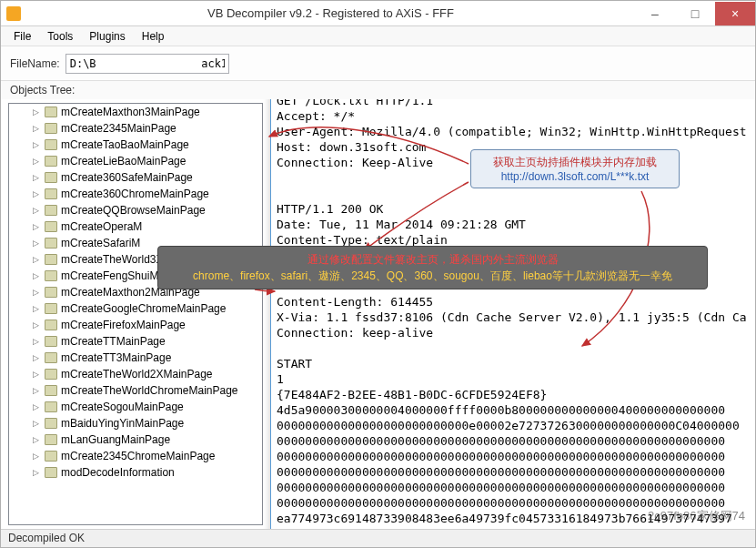  Describe the element at coordinates (378, 14) in the screenshot. I see `titlebar: VB Decompiler v9.2 - Registered to AXiS …` at that location.